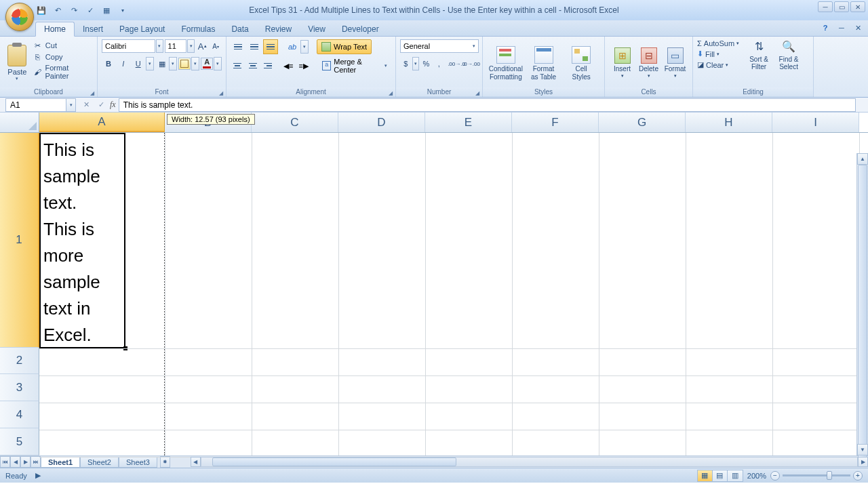  What do you see at coordinates (735, 476) in the screenshot?
I see `page-break-view-icon: ▥` at bounding box center [735, 476].